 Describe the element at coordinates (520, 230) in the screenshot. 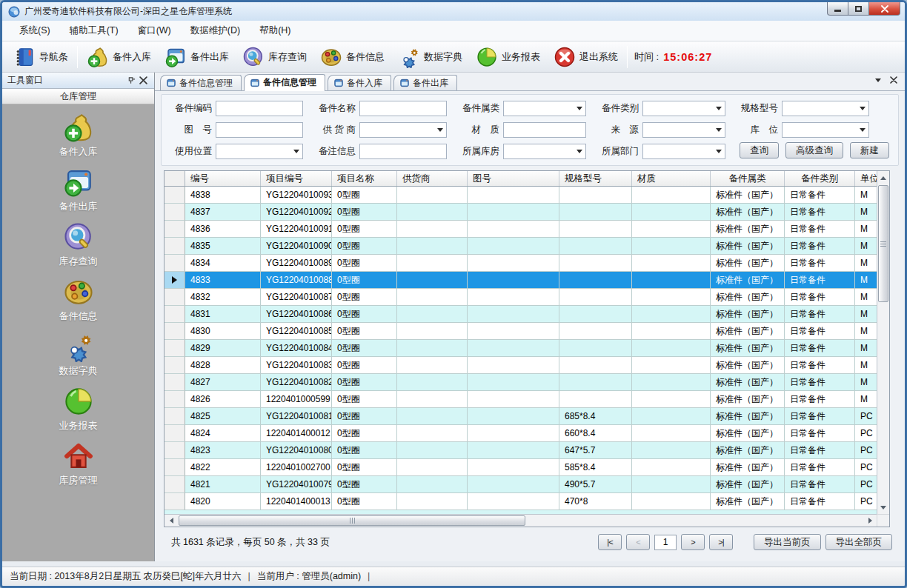

I see `table-row: 4836YG122040100910型圈标准件（国产）日常备件M` at that location.